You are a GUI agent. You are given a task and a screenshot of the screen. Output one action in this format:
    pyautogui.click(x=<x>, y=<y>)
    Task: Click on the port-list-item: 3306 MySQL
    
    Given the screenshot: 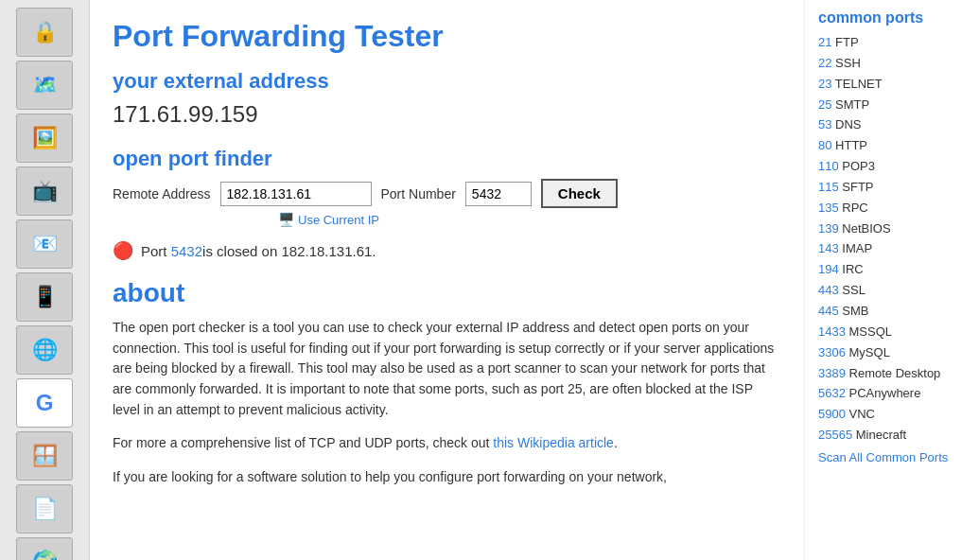 What is the action you would take?
    pyautogui.click(x=892, y=354)
    